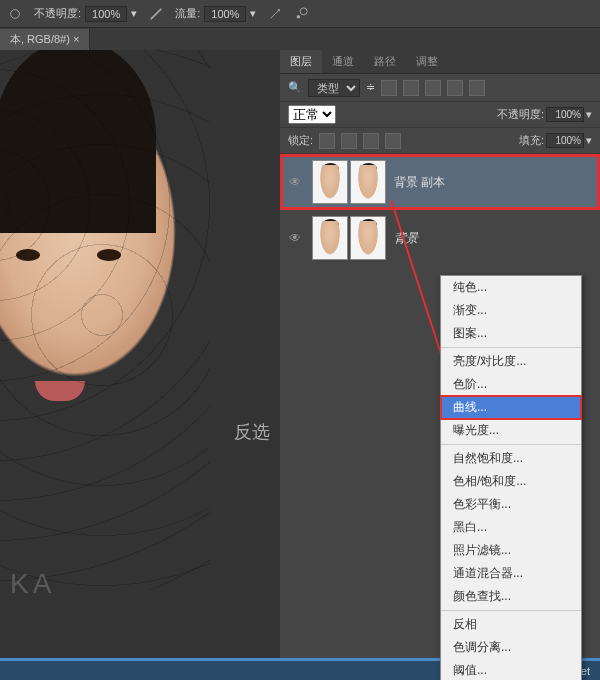  What do you see at coordinates (45, 40) in the screenshot?
I see `document-tab: 本, RGB/8#) ×` at bounding box center [45, 40].